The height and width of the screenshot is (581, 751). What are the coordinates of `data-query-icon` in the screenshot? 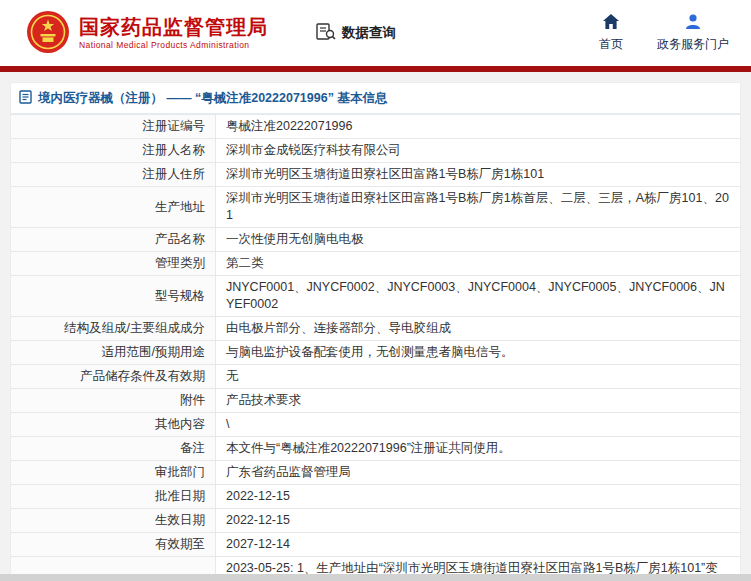 It's located at (326, 34).